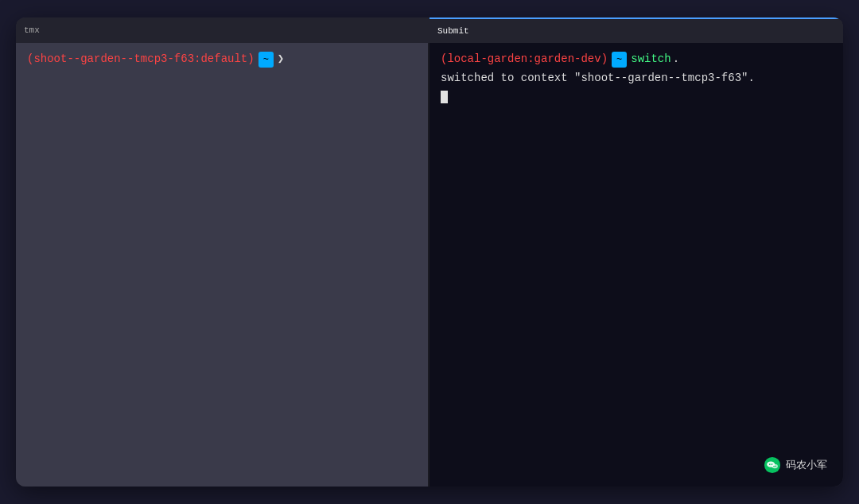 The image size is (859, 504). I want to click on left-prompt-line: (shoot--garden--tmcp3-f63:default) ~ ❯, so click(222, 59).